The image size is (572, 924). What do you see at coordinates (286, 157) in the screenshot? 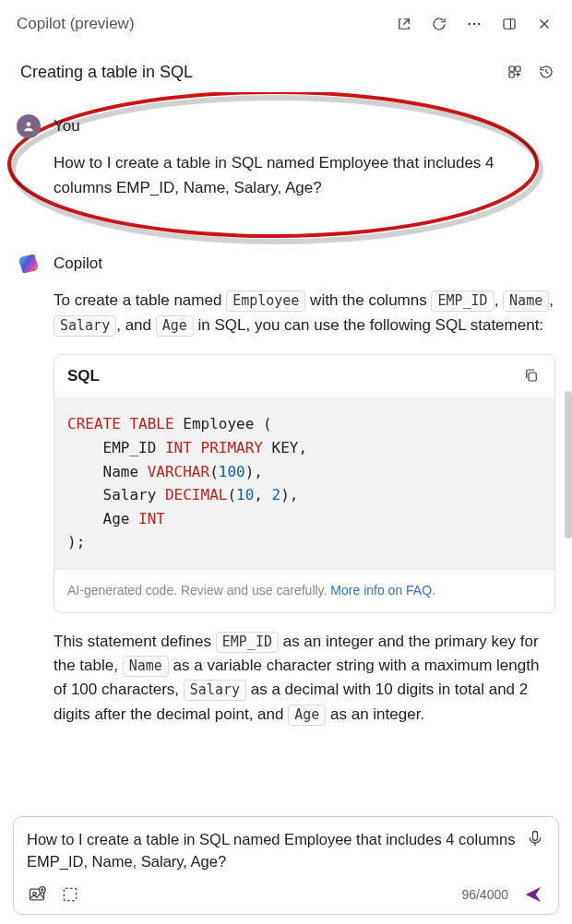
I see `user-message: You How to I create a table in SQL named…` at bounding box center [286, 157].